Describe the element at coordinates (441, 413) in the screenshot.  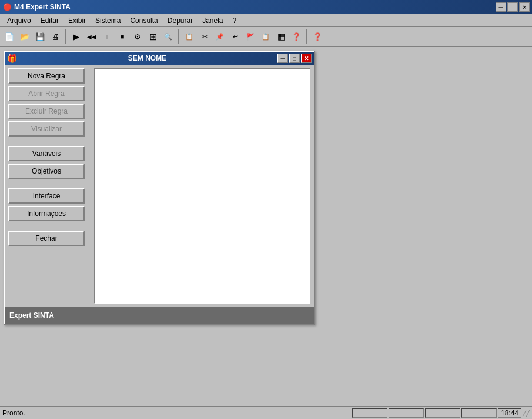
I see `status-right: 18:44 ╱╱` at that location.